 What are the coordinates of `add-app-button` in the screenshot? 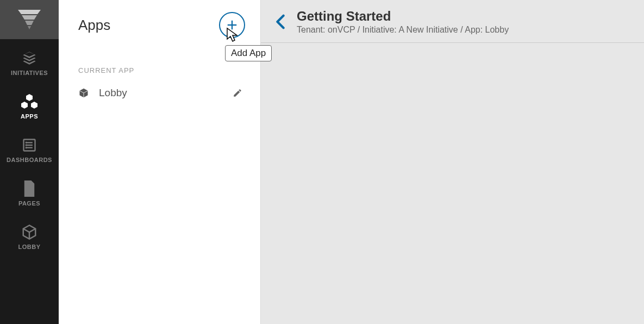 It's located at (232, 25).